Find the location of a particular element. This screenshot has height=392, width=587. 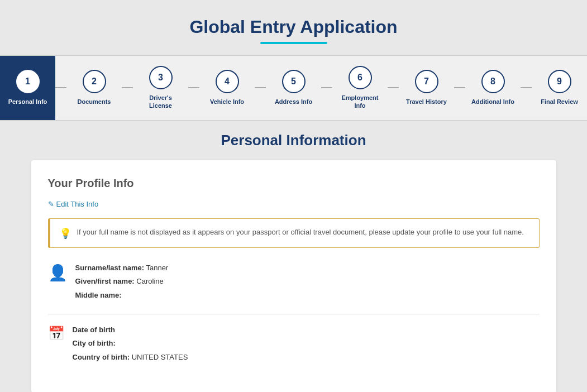

city-of-birth-field: City of birth: is located at coordinates (131, 344).